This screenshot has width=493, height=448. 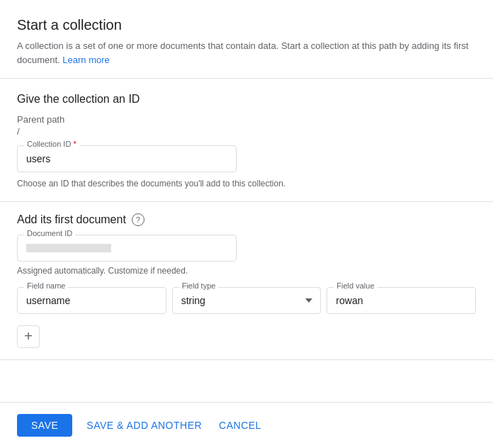 I want to click on footer-actions: SAVE SAVE & ADD ANOTHER CANCEL, so click(x=246, y=425).